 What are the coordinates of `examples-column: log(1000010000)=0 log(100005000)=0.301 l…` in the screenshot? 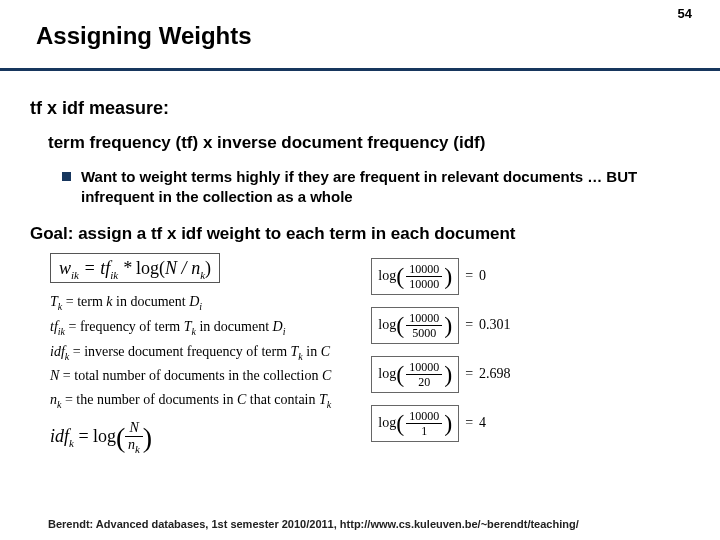 It's located at (440, 356).